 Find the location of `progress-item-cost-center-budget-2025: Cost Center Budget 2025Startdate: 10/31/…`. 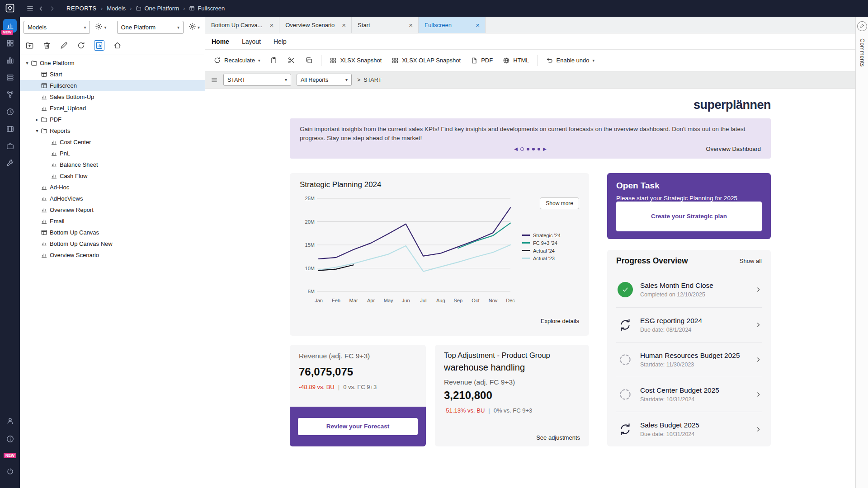

progress-item-cost-center-budget-2025: Cost Center Budget 2025Startdate: 10/31/… is located at coordinates (689, 394).